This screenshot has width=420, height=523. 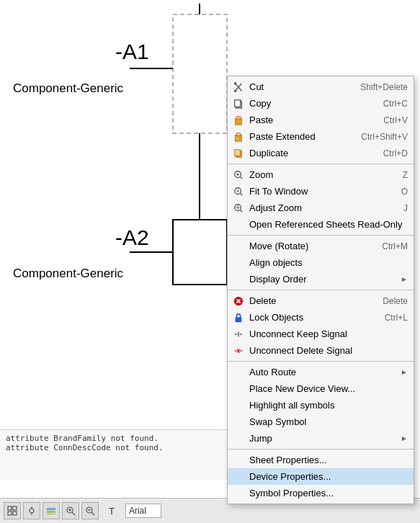 What do you see at coordinates (319, 207) in the screenshot?
I see `menu-item-adjust-zoom-label: Adjust Zoom` at bounding box center [319, 207].